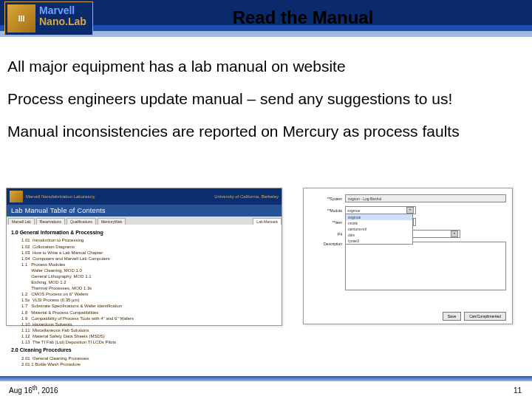 The height and width of the screenshot is (399, 532). Describe the element at coordinates (247, 197) in the screenshot. I see `toc-brand-right: University of California, Berkeley` at that location.